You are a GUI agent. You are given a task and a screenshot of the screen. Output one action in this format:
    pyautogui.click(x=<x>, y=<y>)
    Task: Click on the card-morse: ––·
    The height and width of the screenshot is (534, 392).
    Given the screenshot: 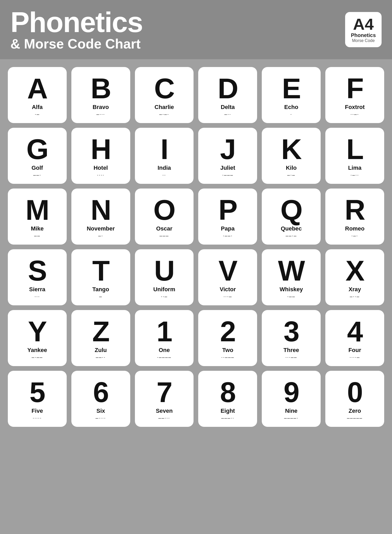 What is the action you would take?
    pyautogui.click(x=37, y=175)
    